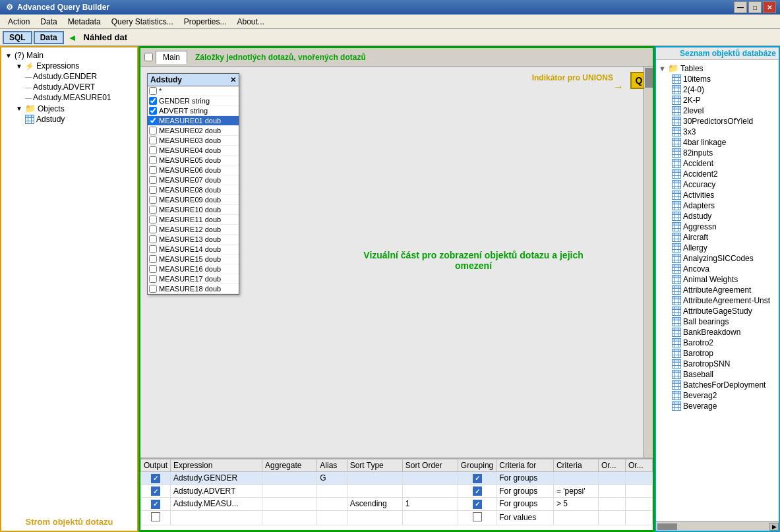 This screenshot has width=780, height=532. I want to click on list-item: MEASURE07 doub, so click(193, 181).